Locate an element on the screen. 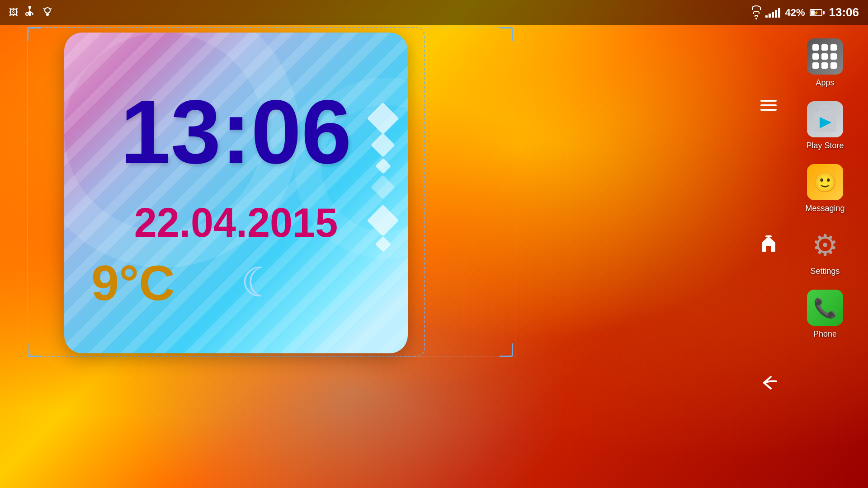  sidebar-item-messaging: 🙂 Messaging is located at coordinates (825, 189).